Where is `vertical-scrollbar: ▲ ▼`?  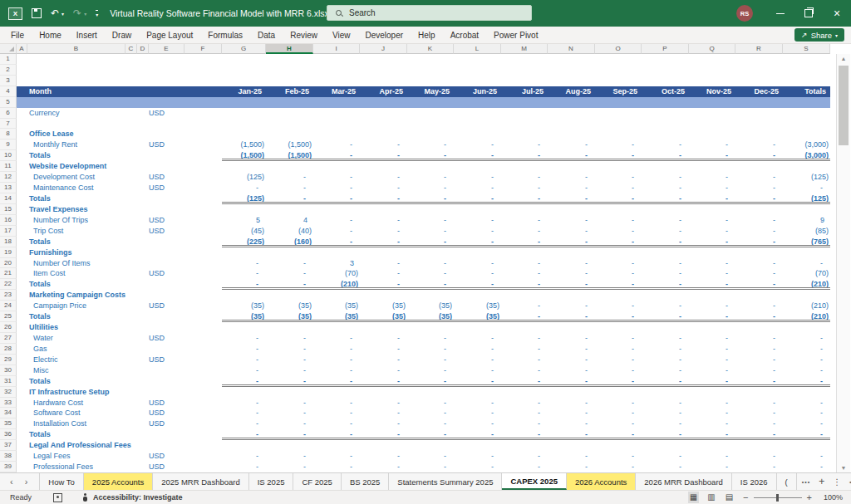 vertical-scrollbar: ▲ ▼ is located at coordinates (843, 263).